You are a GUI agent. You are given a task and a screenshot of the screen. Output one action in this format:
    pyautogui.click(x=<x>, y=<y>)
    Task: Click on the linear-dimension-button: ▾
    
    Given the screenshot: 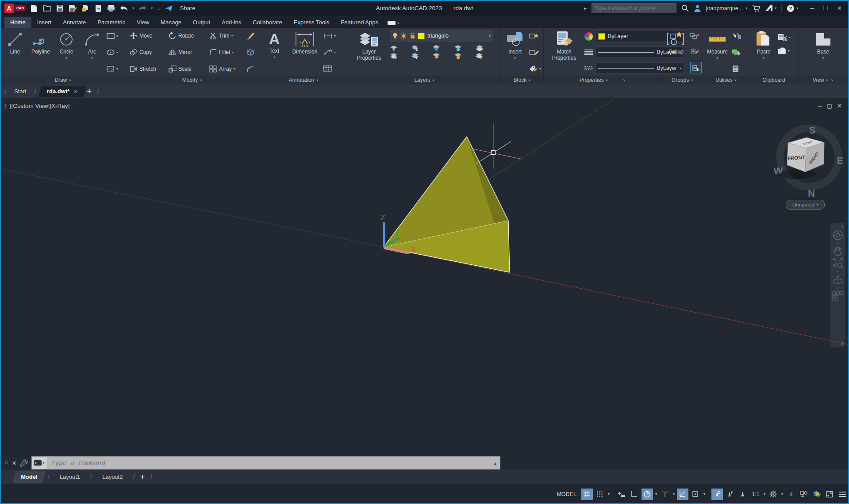 What is the action you would take?
    pyautogui.click(x=329, y=36)
    